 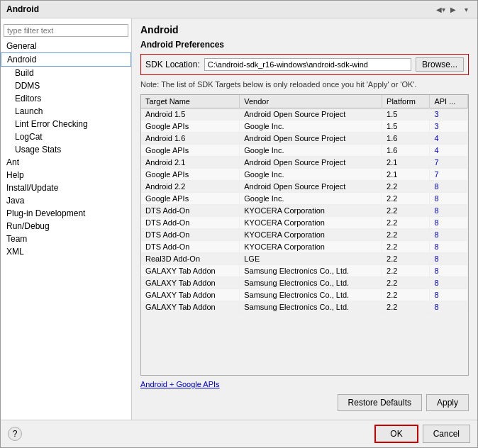 I want to click on sdk-row: SDK Location: Browse..., so click(x=305, y=65).